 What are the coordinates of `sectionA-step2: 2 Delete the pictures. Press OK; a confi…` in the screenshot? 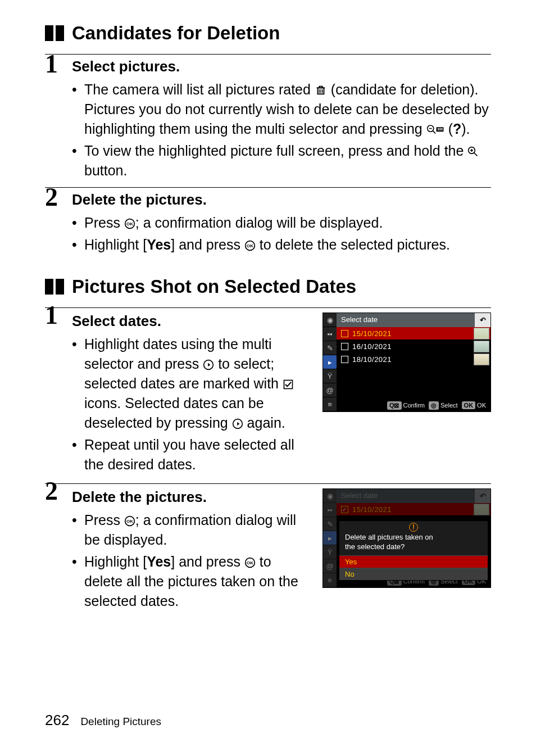 It's located at (268, 223).